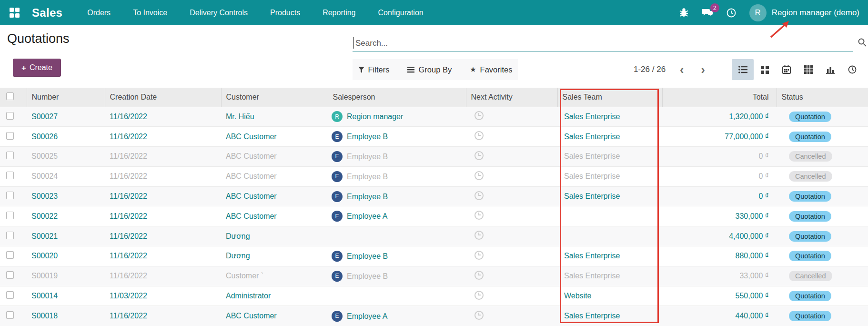 The image size is (868, 326). Describe the element at coordinates (45, 156) in the screenshot. I see `quotation-number-link: S00025` at that location.